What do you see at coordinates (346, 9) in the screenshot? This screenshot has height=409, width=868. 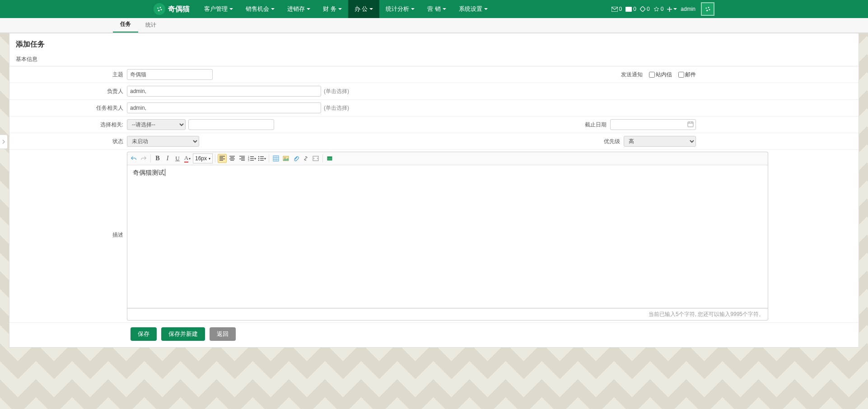 I see `main-menu: 客户管理 销售机会 进销存 财 务 办 公 统计分析 营 销 系统设置` at bounding box center [346, 9].